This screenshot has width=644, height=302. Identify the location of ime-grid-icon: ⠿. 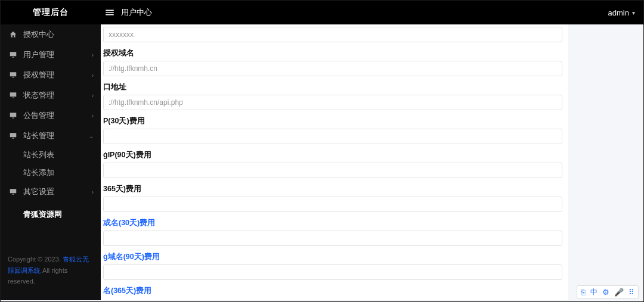
(631, 292).